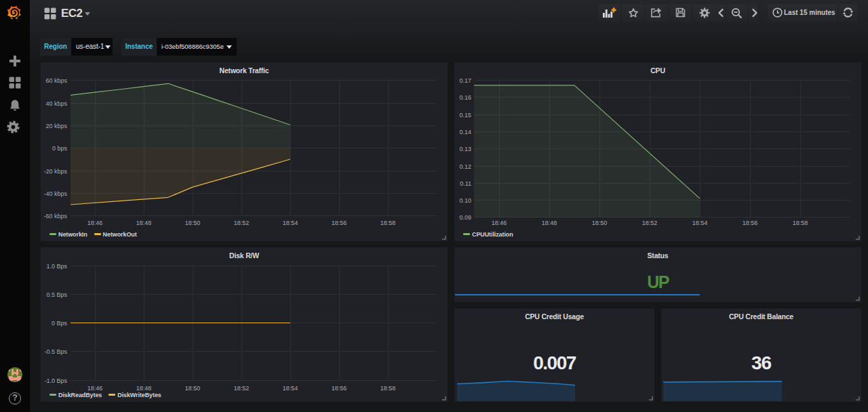 The height and width of the screenshot is (412, 868). I want to click on svg-text: 0 bps, so click(60, 148).